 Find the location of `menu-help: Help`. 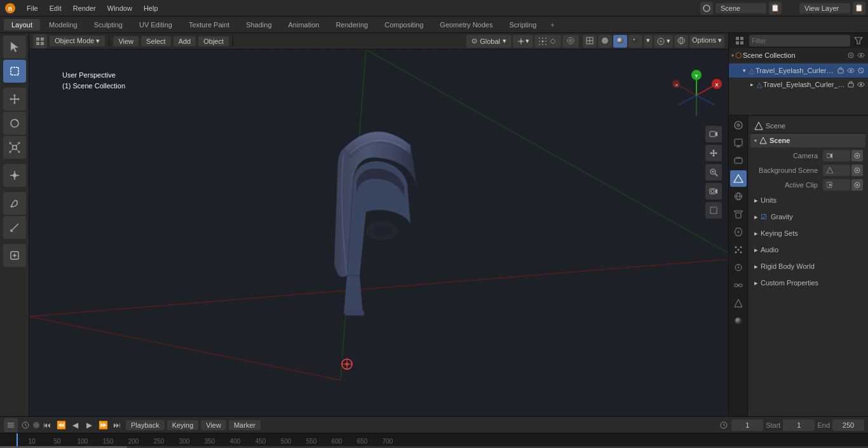

menu-help: Help is located at coordinates (151, 8).